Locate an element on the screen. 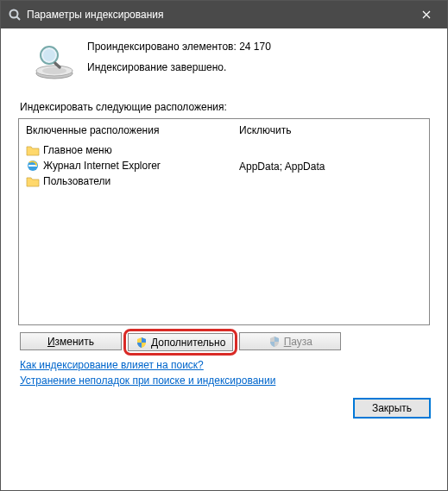 This screenshot has height=491, width=448. list-item: Журнал Internet Explorer is located at coordinates (126, 166).